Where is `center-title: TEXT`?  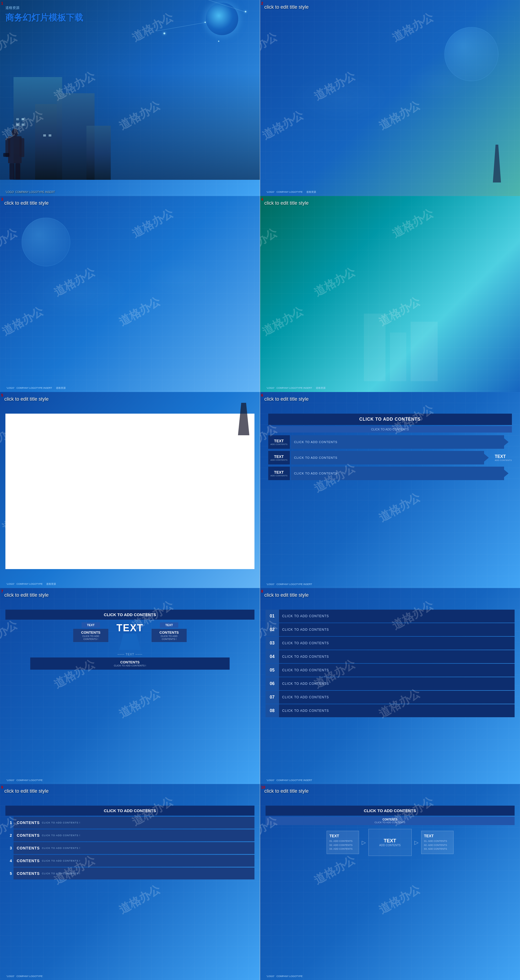
center-title: TEXT is located at coordinates (390, 841).